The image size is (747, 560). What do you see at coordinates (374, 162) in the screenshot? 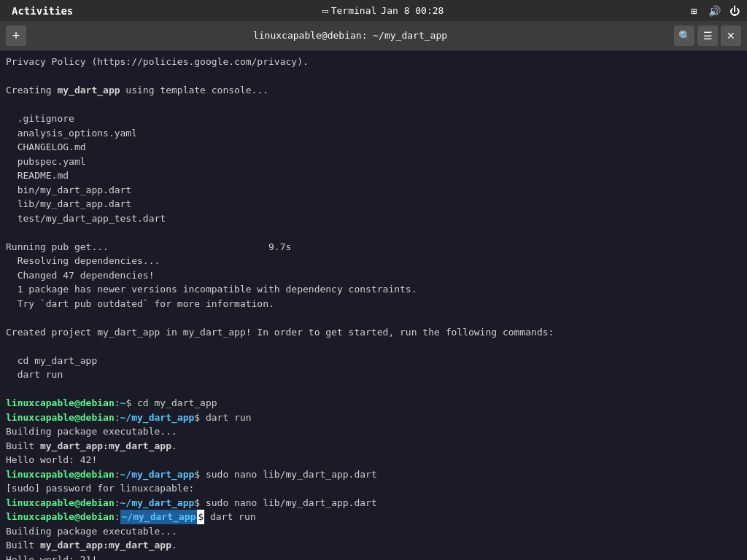
I see `line-pubspec: pubspec.yaml` at bounding box center [374, 162].